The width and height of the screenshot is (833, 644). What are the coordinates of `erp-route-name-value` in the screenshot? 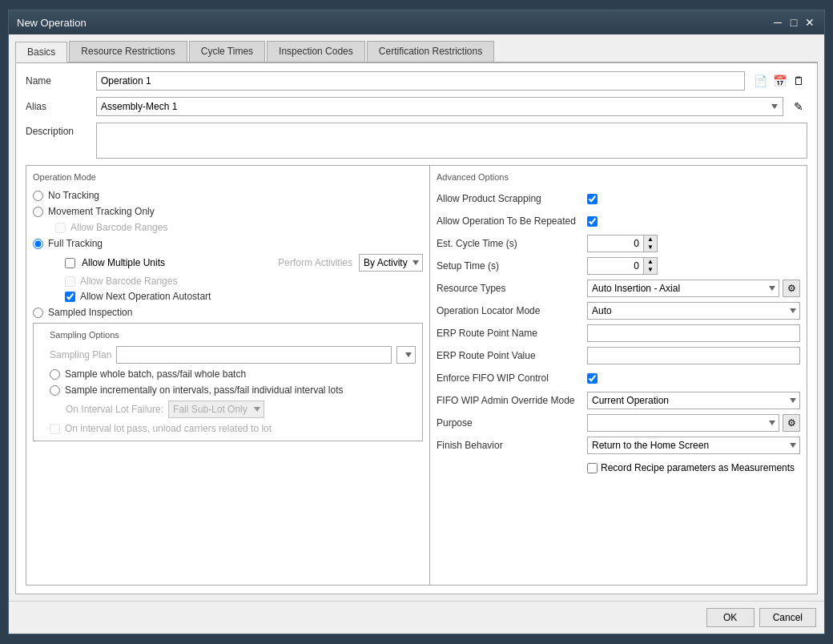 It's located at (694, 333).